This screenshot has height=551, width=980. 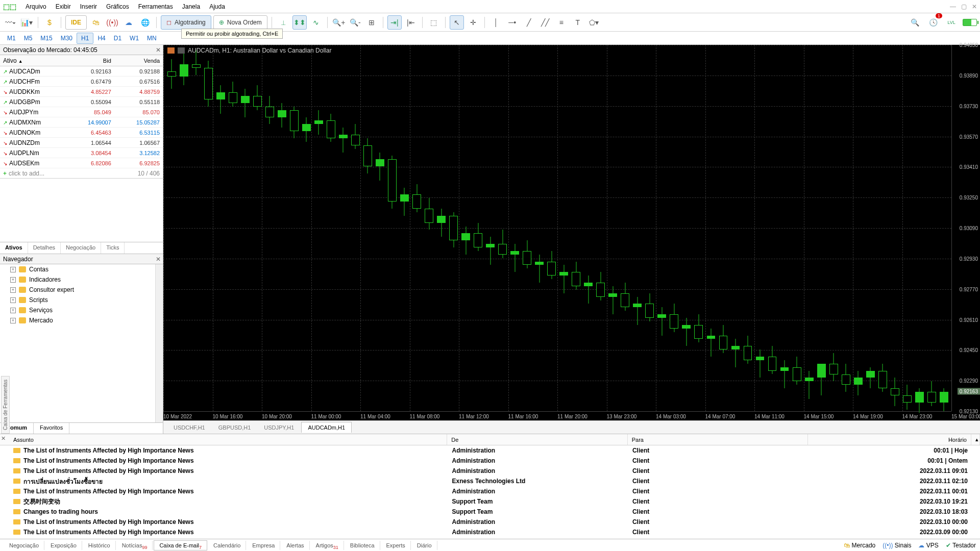 I want to click on mail-scrollbar-up-icon: ▴, so click(x=976, y=440).